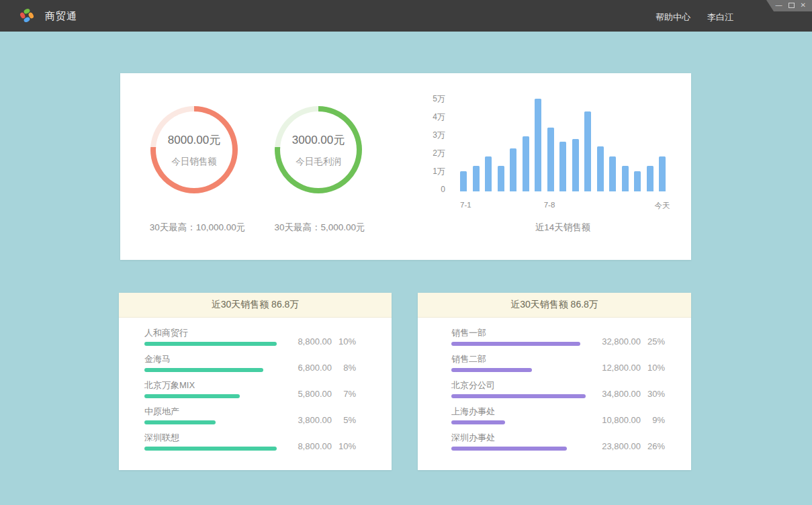 The height and width of the screenshot is (505, 812). What do you see at coordinates (662, 205) in the screenshot?
I see `x-tick-today: 今天` at bounding box center [662, 205].